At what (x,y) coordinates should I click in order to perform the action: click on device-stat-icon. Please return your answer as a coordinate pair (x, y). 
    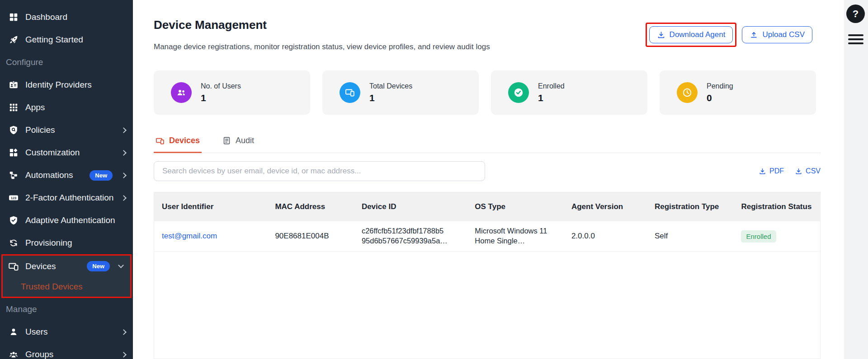
    Looking at the image, I should click on (350, 93).